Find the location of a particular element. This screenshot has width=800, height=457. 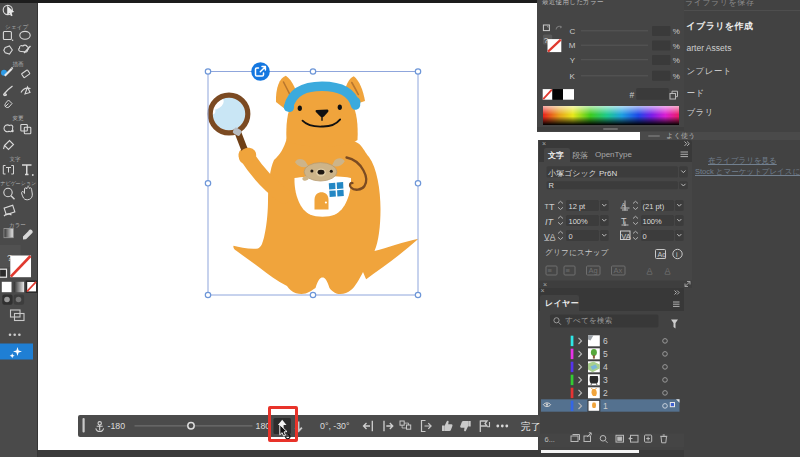

svg-text: C is located at coordinates (573, 32).